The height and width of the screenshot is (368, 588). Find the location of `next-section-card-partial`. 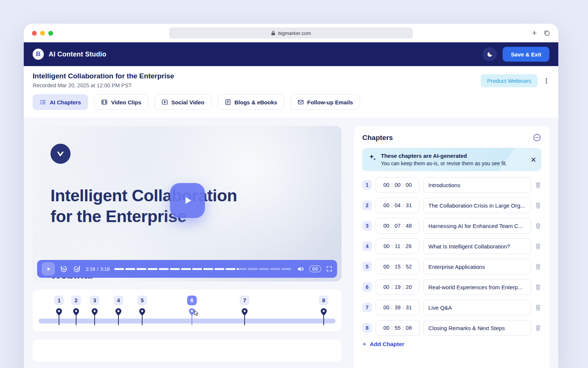

next-section-card-partial is located at coordinates (187, 351).